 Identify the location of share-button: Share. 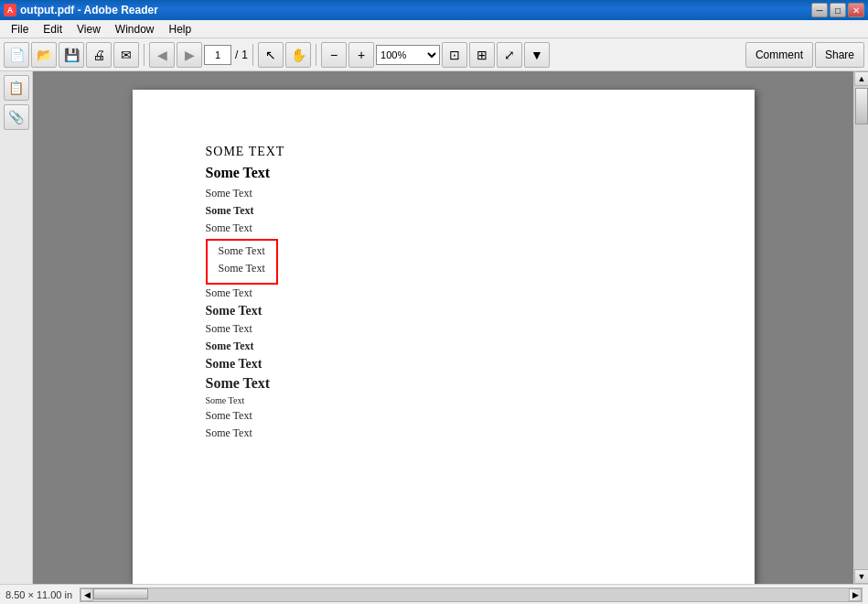
(840, 55).